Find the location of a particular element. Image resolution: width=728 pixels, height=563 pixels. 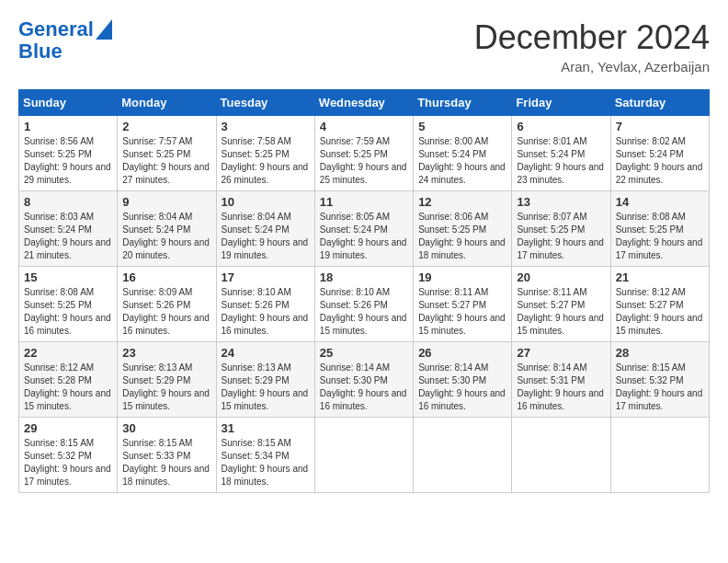

day-number: 26 is located at coordinates (462, 353).